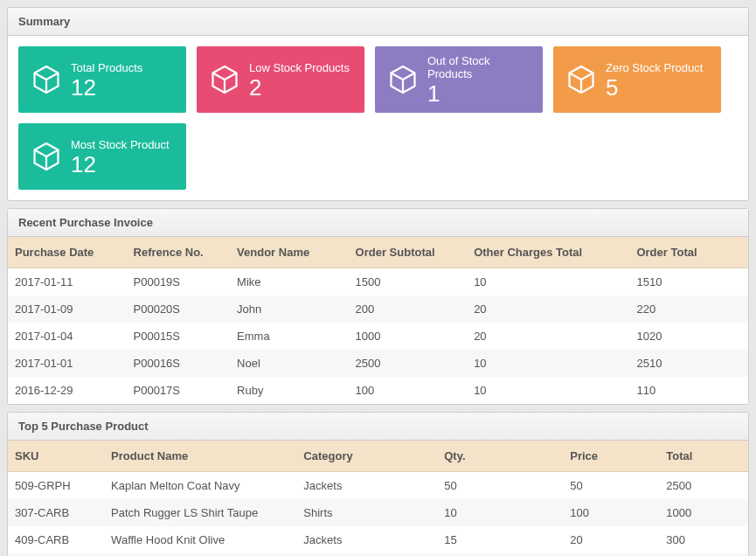  What do you see at coordinates (123, 157) in the screenshot?
I see `card-text: Most Stock Product12` at bounding box center [123, 157].